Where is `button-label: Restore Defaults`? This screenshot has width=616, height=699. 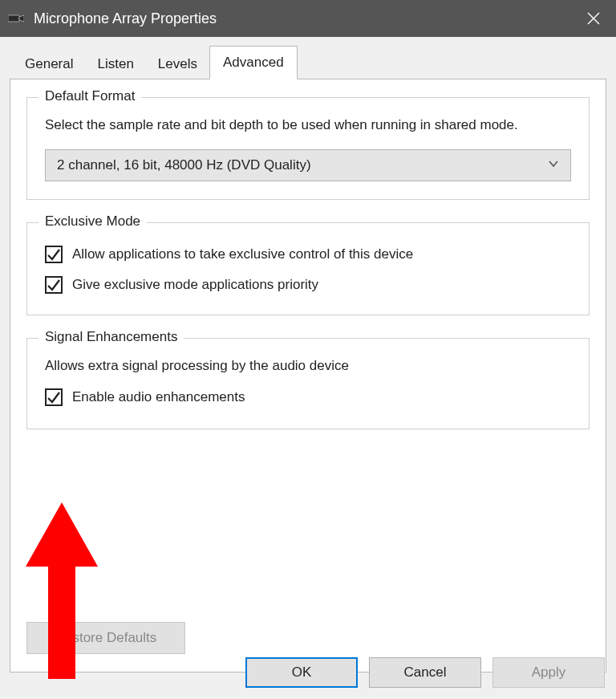
button-label: Restore Defaults is located at coordinates (106, 637).